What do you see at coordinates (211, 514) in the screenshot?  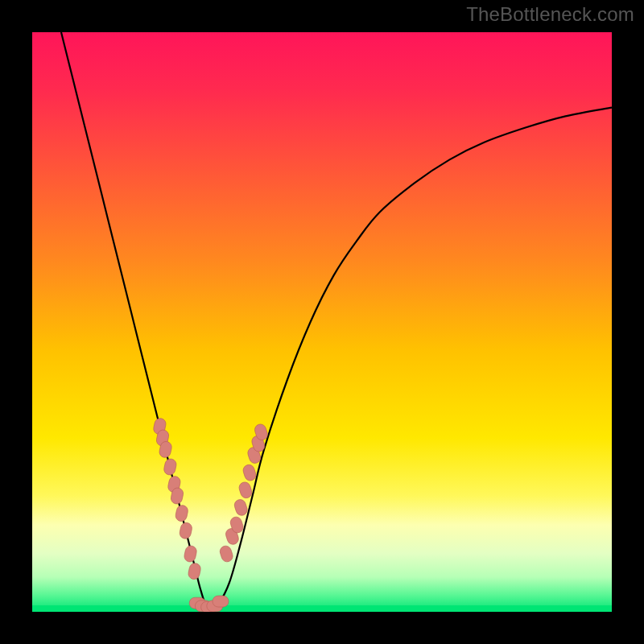 I see `data-markers` at bounding box center [211, 514].